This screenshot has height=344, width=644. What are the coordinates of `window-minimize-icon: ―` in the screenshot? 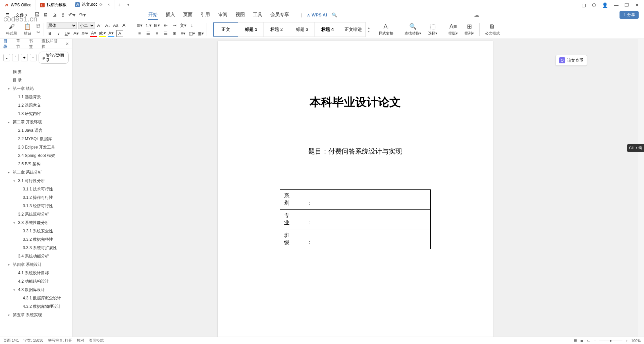 It's located at (616, 5).